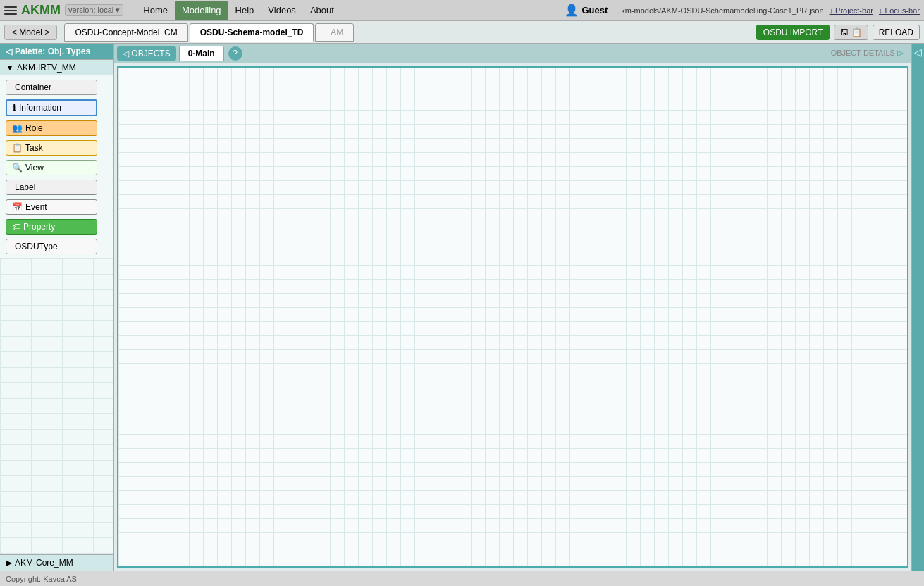  I want to click on palette-item-container: Container, so click(51, 87).